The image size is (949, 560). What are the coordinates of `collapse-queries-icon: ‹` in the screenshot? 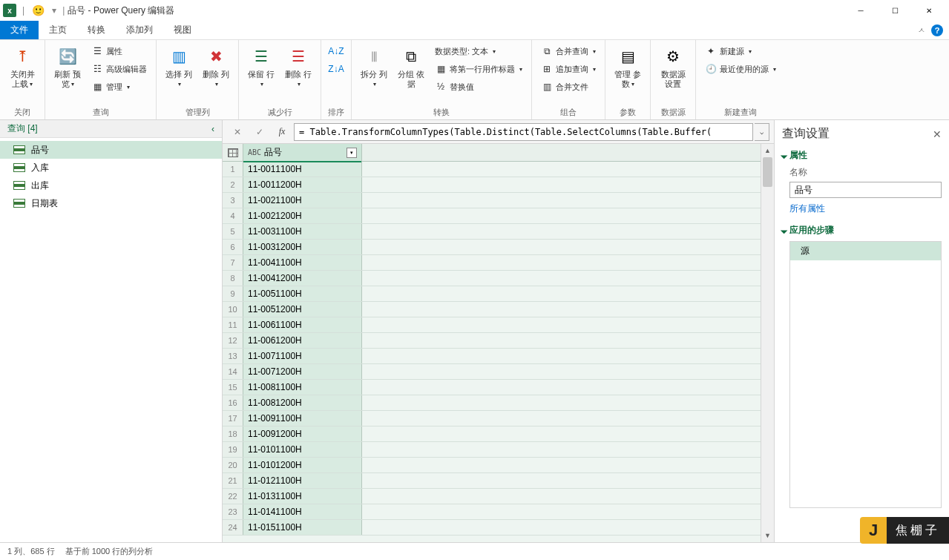 It's located at (213, 129).